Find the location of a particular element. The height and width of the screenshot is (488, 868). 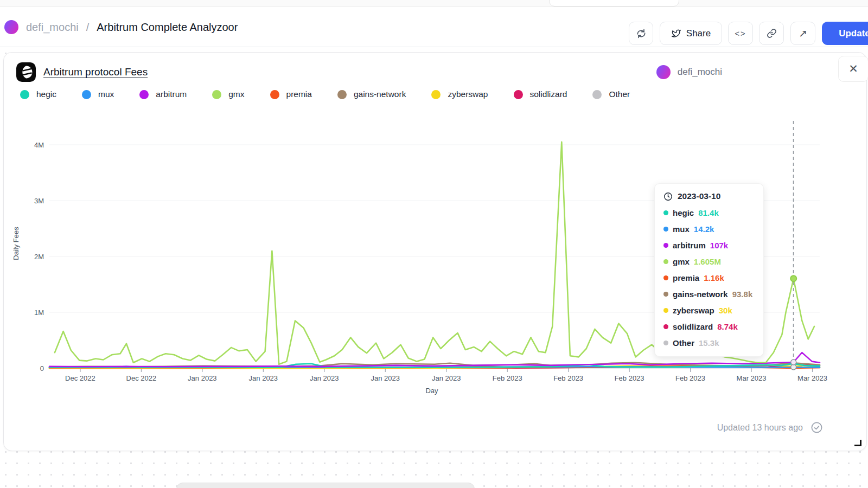

y-tick-label: 2M is located at coordinates (39, 257).